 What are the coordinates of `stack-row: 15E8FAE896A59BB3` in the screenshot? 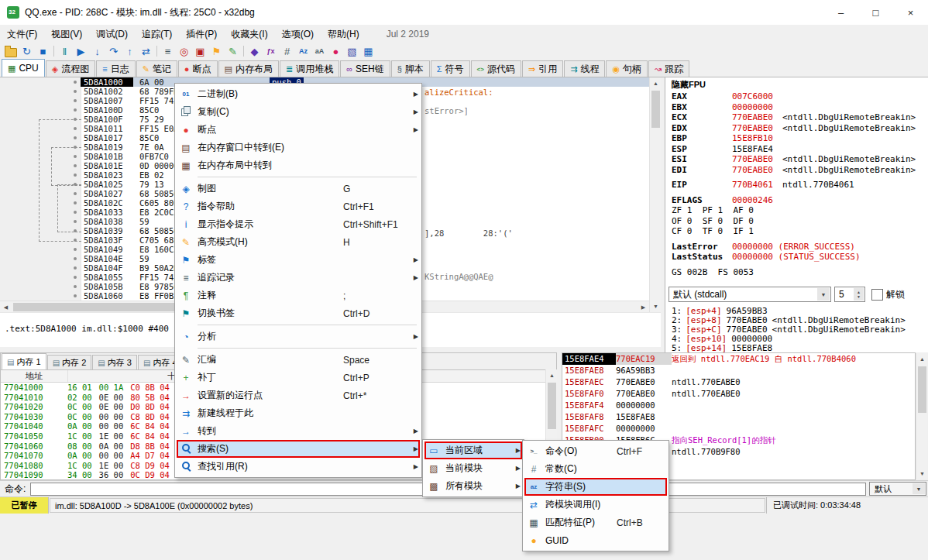 It's located at (739, 370).